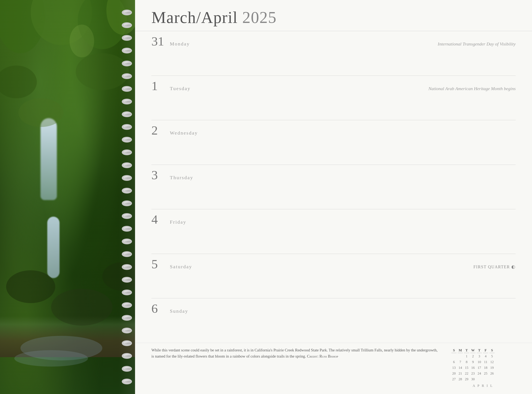 The width and height of the screenshot is (532, 394). Describe the element at coordinates (492, 362) in the screenshot. I see `mini-cal-cell: 12` at that location.